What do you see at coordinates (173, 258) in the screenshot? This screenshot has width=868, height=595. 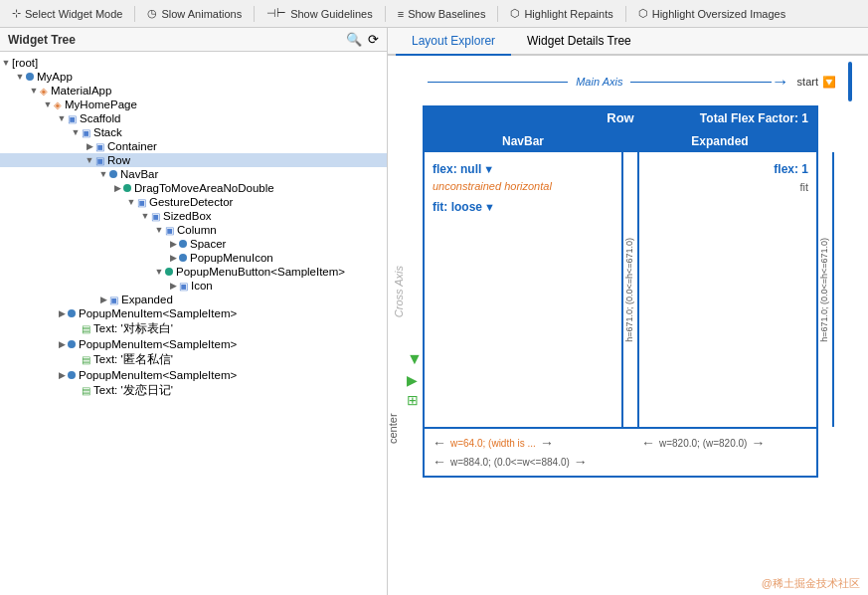 I see `toggle-popupmenuicon: ▶` at bounding box center [173, 258].